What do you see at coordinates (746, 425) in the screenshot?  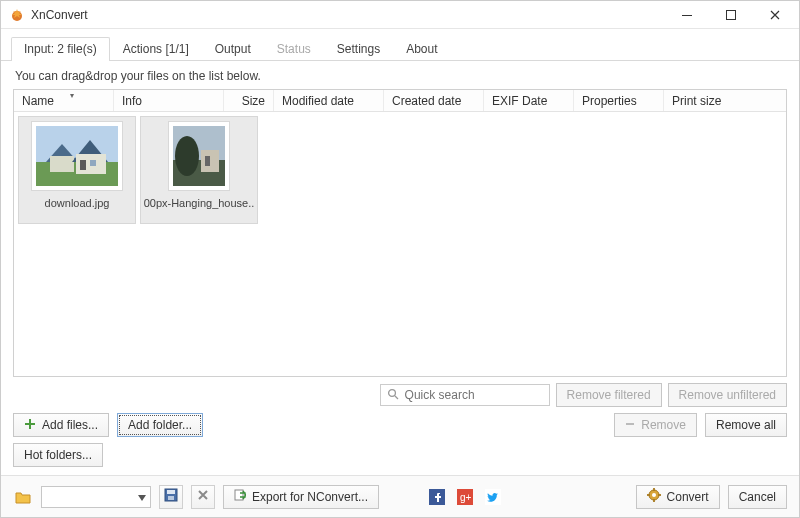 I see `button-label: Remove all` at bounding box center [746, 425].